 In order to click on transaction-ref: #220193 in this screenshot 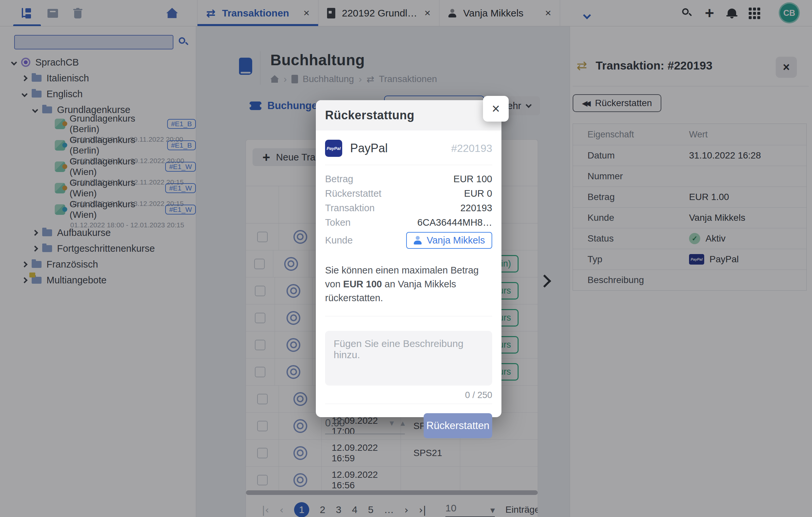, I will do `click(471, 148)`.